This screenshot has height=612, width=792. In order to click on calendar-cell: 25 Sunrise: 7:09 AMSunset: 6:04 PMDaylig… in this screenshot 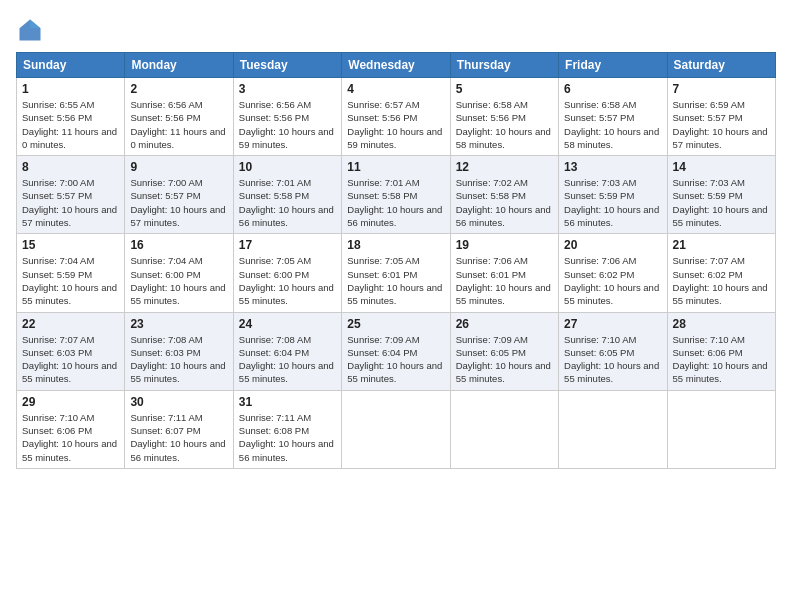, I will do `click(396, 351)`.